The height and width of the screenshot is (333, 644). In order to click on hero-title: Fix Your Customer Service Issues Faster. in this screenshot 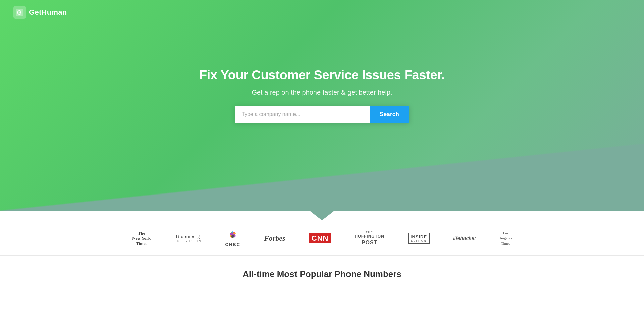, I will do `click(322, 75)`.